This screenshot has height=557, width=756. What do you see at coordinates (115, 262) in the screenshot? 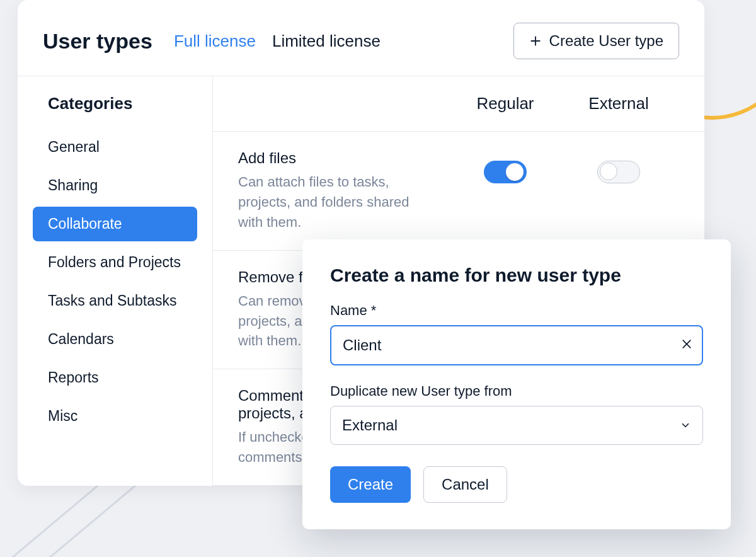
I see `sidebar-item-folders: Folders and Projects` at bounding box center [115, 262].